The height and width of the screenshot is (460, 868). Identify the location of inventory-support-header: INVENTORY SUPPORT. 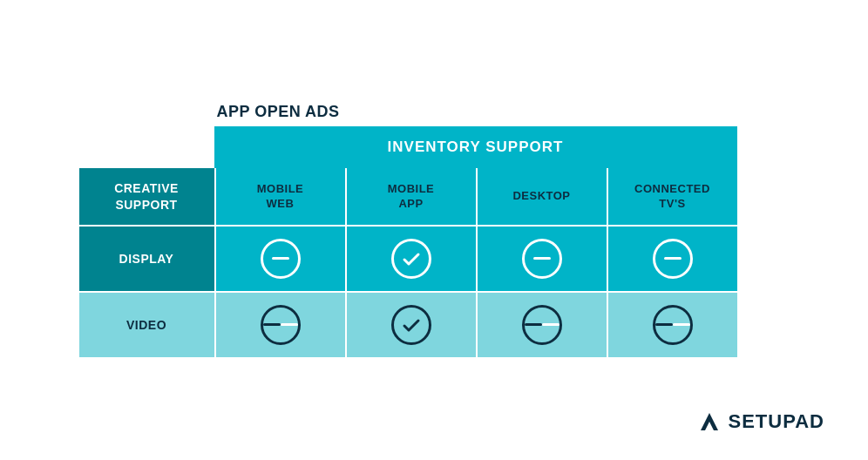
(476, 147).